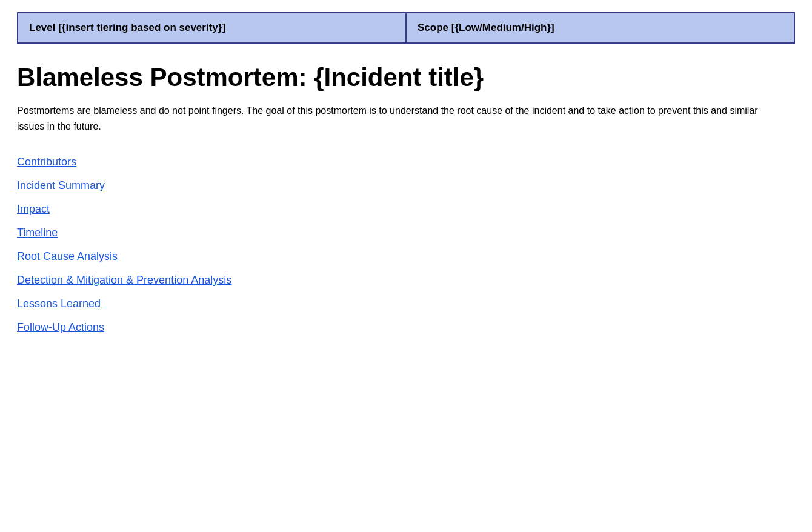 The image size is (812, 532). What do you see at coordinates (406, 327) in the screenshot?
I see `toc-link-follow-up-actions: Follow-Up Actions` at bounding box center [406, 327].